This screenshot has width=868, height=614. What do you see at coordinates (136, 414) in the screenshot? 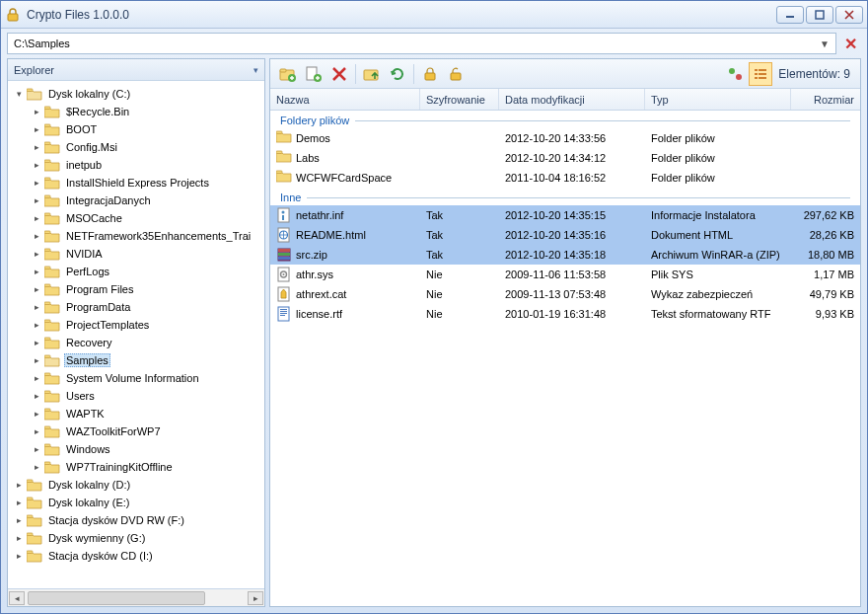
I see `tree-folder: ▸WAPTK` at bounding box center [136, 414].